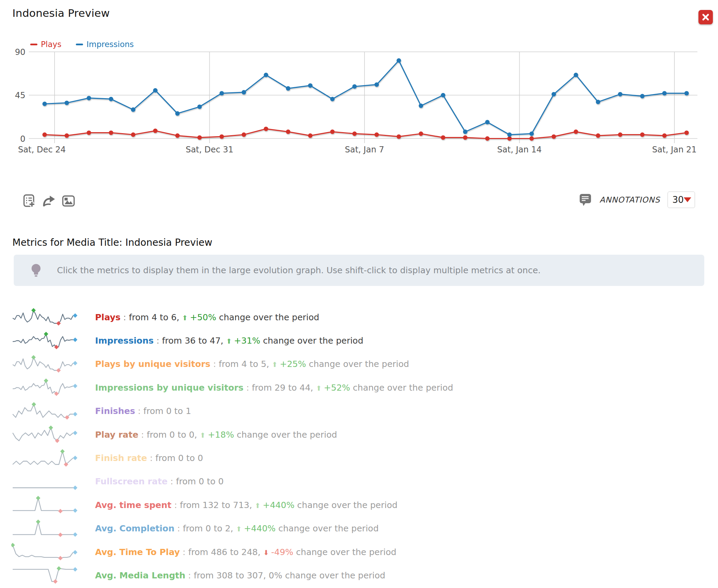 This screenshot has height=588, width=718. What do you see at coordinates (149, 458) in the screenshot?
I see `metric-text: Finish rate : from 0 to 0` at bounding box center [149, 458].